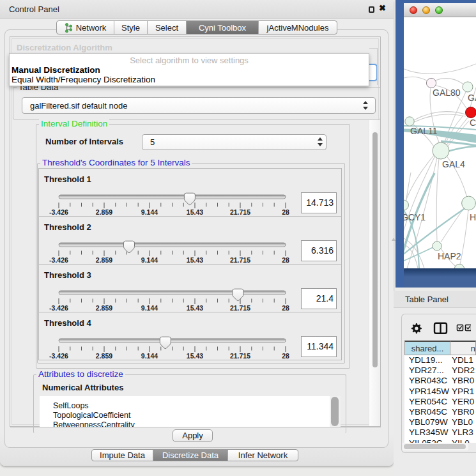 This screenshot has width=476, height=476. I want to click on svg-text: H, so click(473, 217).